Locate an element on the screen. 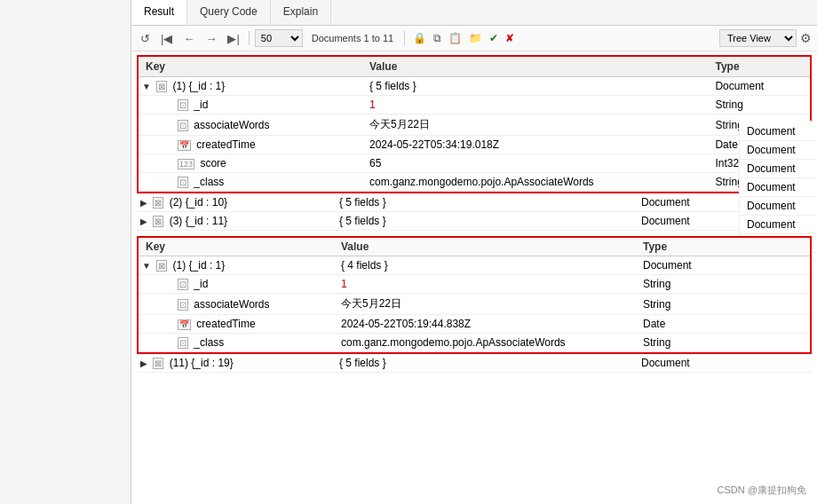 The width and height of the screenshot is (817, 504). key-column-header: Key is located at coordinates (250, 67).